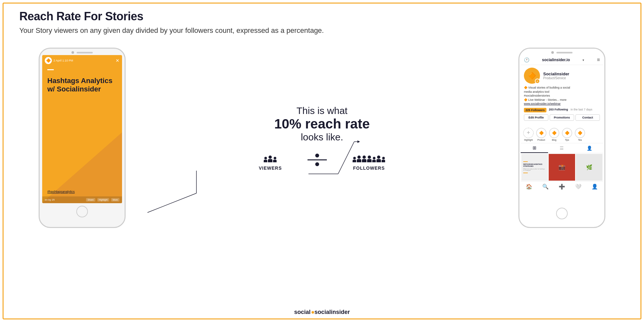 The image size is (644, 322). I want to click on ig-grid-tab: ⊞, so click(535, 148).